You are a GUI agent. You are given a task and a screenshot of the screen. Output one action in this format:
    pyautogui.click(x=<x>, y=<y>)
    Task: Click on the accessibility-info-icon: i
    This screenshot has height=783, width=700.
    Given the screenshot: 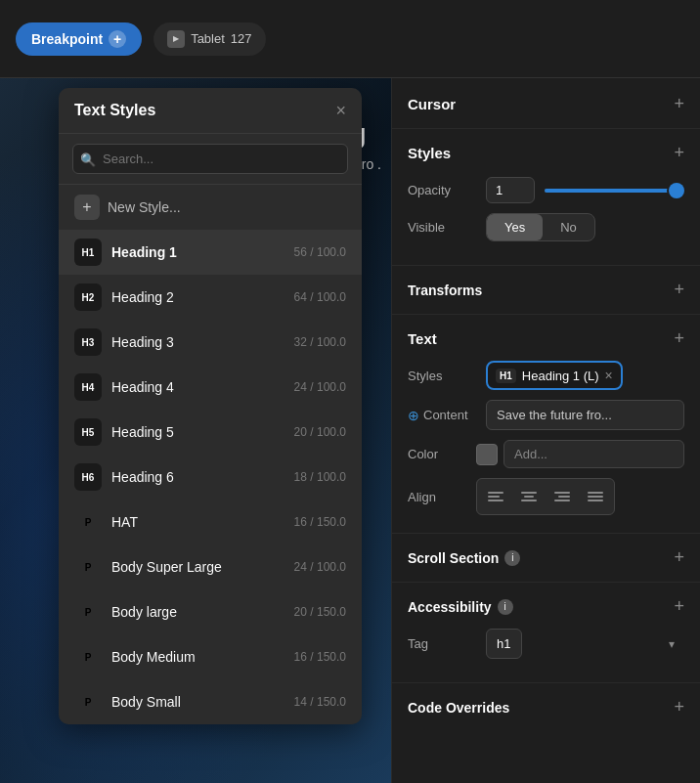 What is the action you would take?
    pyautogui.click(x=505, y=607)
    